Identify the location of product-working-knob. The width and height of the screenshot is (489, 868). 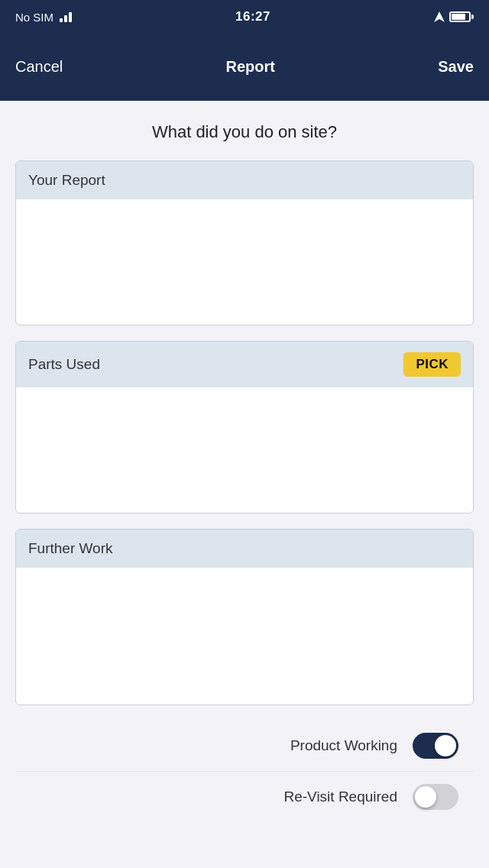
(445, 746).